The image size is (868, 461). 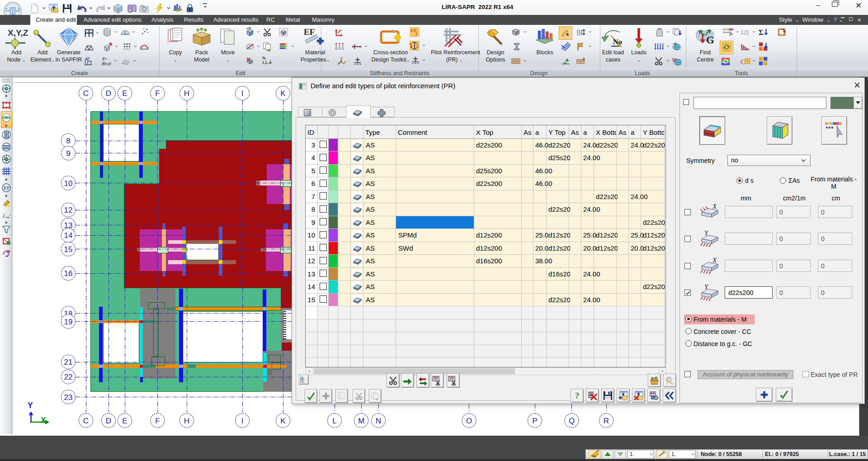 What do you see at coordinates (69, 362) in the screenshot?
I see `svg-text: 21` at bounding box center [69, 362].